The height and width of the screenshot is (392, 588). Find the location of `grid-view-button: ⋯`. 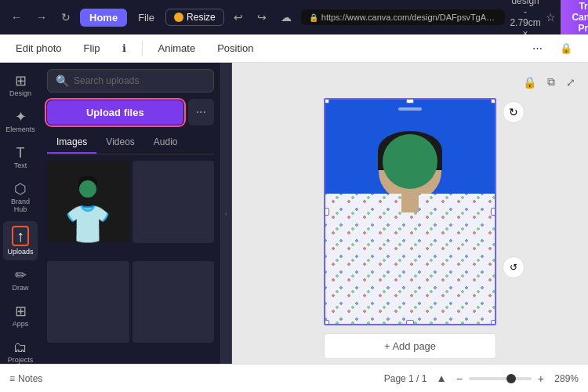

grid-view-button: ⋯ is located at coordinates (538, 49).